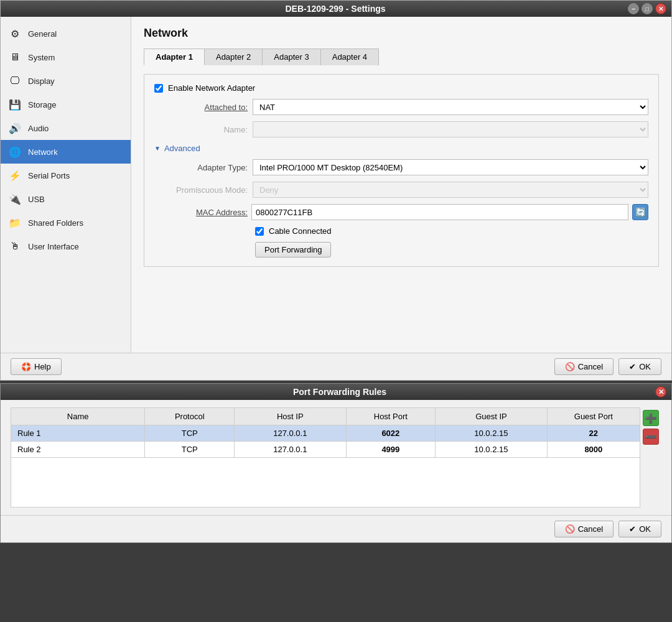 The width and height of the screenshot is (672, 622). Describe the element at coordinates (259, 231) in the screenshot. I see `cable-connected-checkbox` at that location.